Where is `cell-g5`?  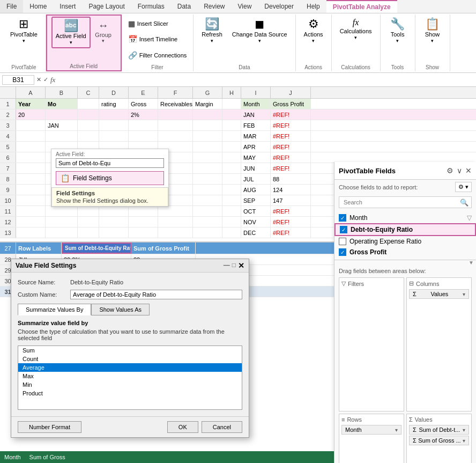
cell-g5 is located at coordinates (208, 147).